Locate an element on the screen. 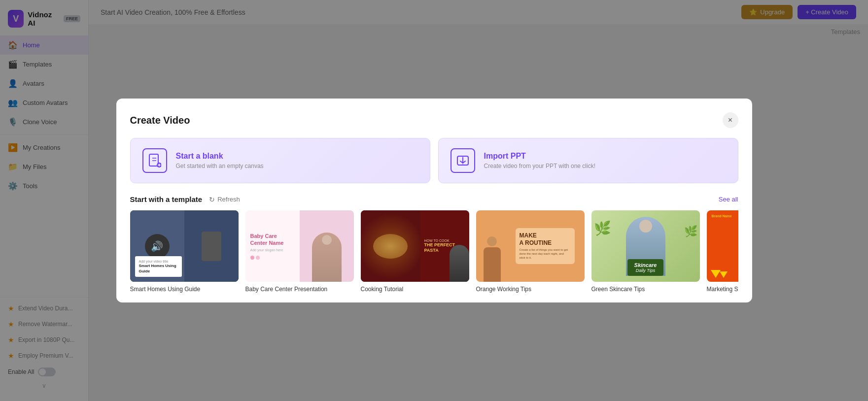 Image resolution: width=868 pixels, height=401 pixels. template-name-smart-homes: Smart Homes Using Guide is located at coordinates (184, 289).